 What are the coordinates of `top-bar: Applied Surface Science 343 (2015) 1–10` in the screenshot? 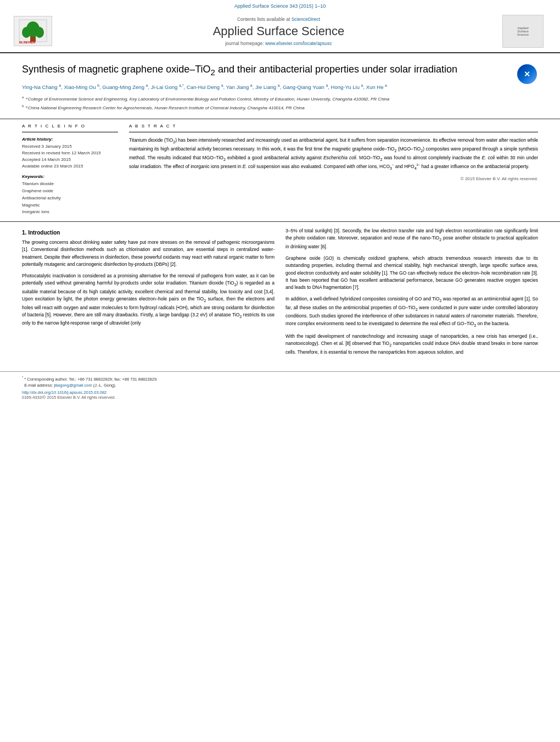 It's located at (280, 5).